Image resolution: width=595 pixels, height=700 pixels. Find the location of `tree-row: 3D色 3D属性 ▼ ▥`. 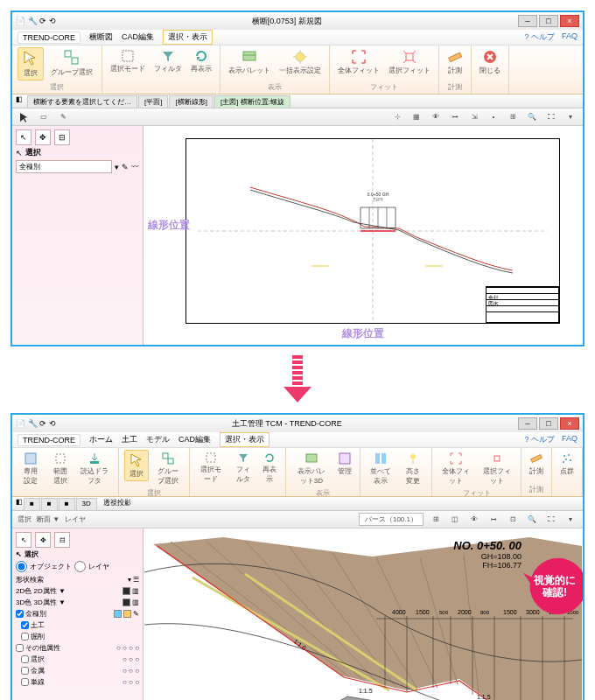

tree-row: 3D色 3D属性 ▼ ▥ is located at coordinates (77, 602).